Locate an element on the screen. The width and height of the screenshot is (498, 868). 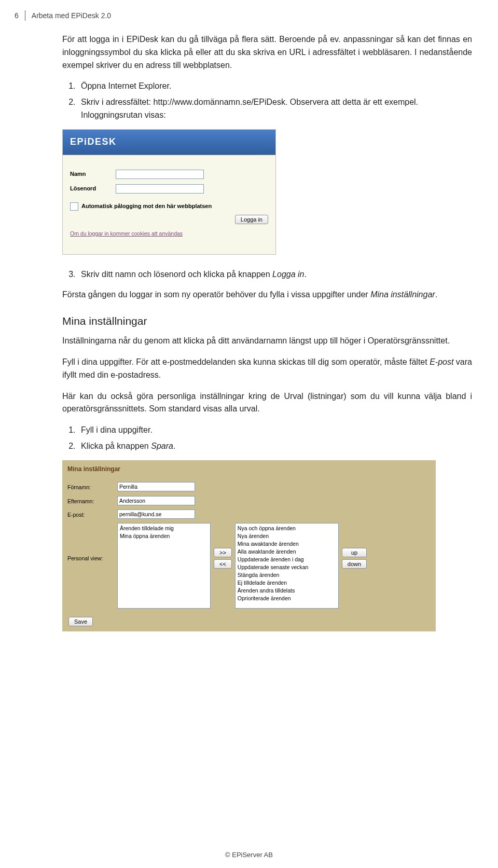
step-3-suffix: . is located at coordinates (305, 274).